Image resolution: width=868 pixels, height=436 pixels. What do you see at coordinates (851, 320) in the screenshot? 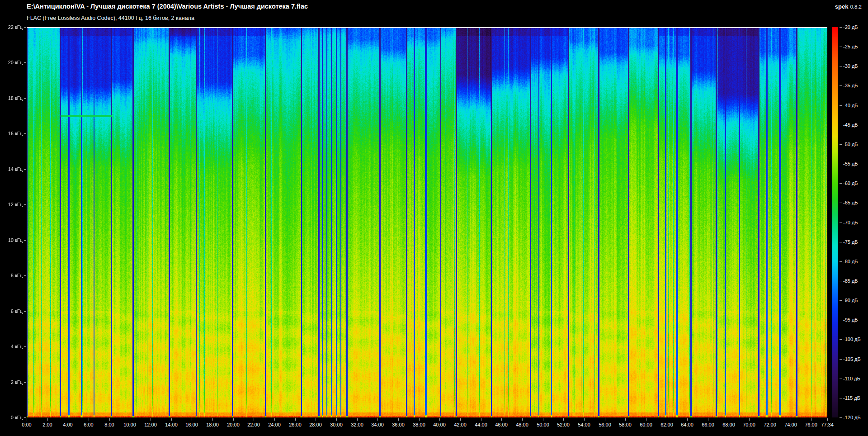
I see `db-tick-label: -95 дБ` at bounding box center [851, 320].